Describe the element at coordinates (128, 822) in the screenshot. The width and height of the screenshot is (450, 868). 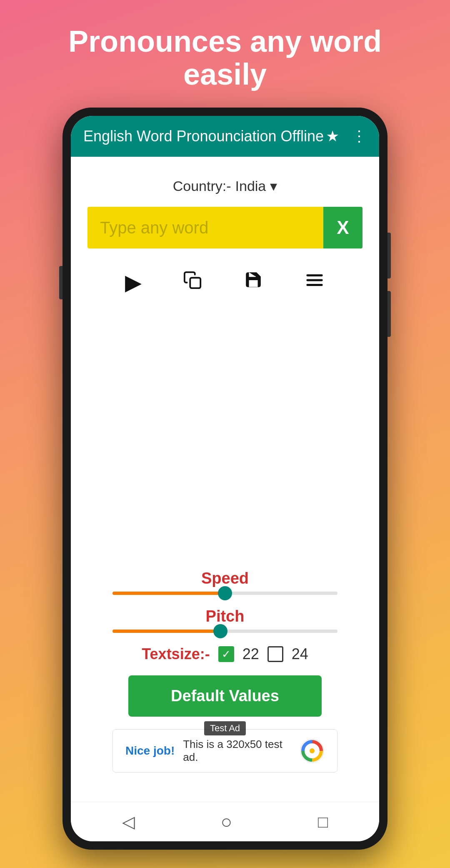
I see `nav-back-button: ◁` at that location.